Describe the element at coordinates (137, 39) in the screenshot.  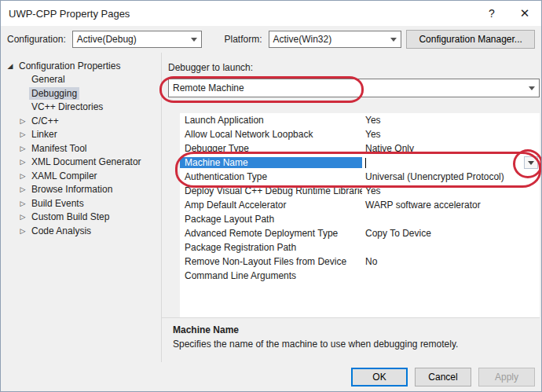
I see `configuration-select: Active(Debug)` at that location.